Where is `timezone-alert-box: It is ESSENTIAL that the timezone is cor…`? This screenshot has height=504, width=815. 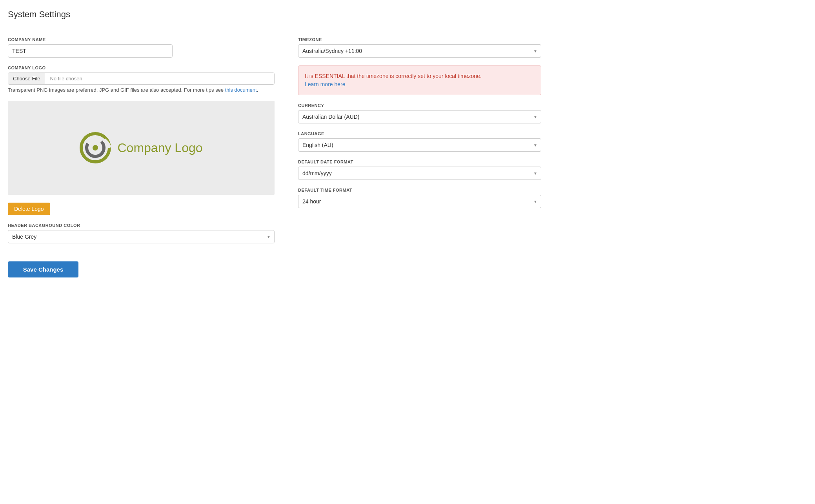 timezone-alert-box: It is ESSENTIAL that the timezone is cor… is located at coordinates (420, 80).